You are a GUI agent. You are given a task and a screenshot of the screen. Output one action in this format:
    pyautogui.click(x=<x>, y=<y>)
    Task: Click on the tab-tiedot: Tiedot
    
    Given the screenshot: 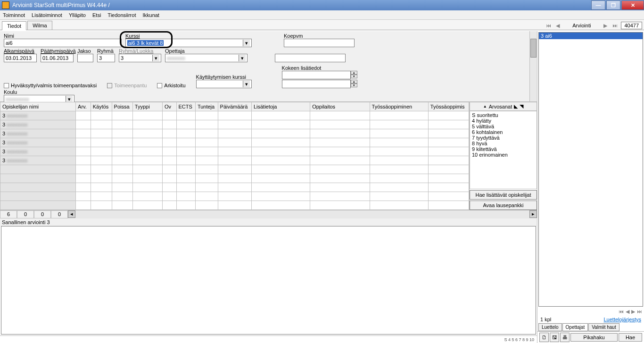 What is the action you would take?
    pyautogui.click(x=14, y=25)
    